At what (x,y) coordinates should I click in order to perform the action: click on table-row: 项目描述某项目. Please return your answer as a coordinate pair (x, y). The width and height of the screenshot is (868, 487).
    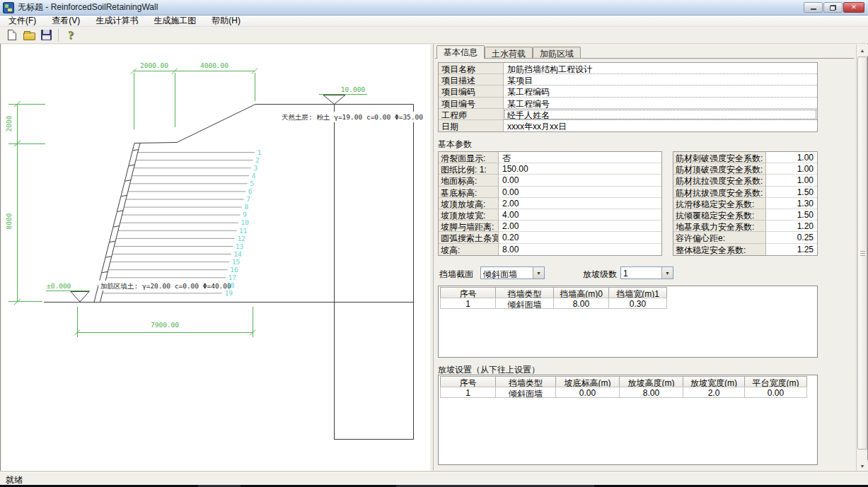
    Looking at the image, I should click on (628, 80).